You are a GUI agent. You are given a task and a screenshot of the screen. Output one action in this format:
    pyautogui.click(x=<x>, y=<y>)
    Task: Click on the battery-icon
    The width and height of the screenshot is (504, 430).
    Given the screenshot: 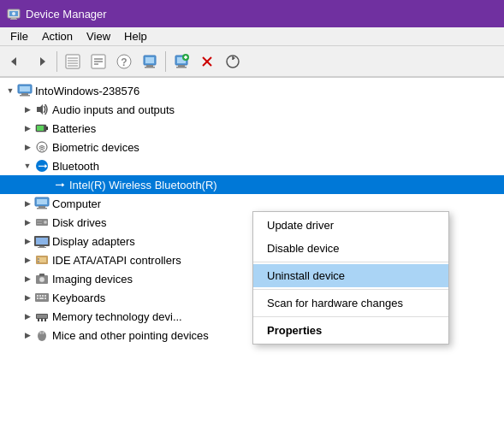 What is the action you would take?
    pyautogui.click(x=42, y=128)
    